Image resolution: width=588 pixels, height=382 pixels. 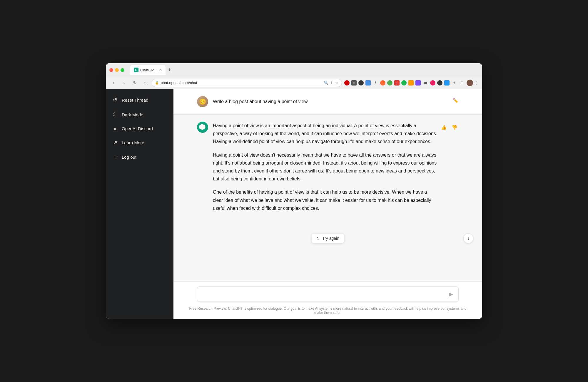 I want to click on sidebar-label-learn-more: Learn More, so click(x=133, y=143).